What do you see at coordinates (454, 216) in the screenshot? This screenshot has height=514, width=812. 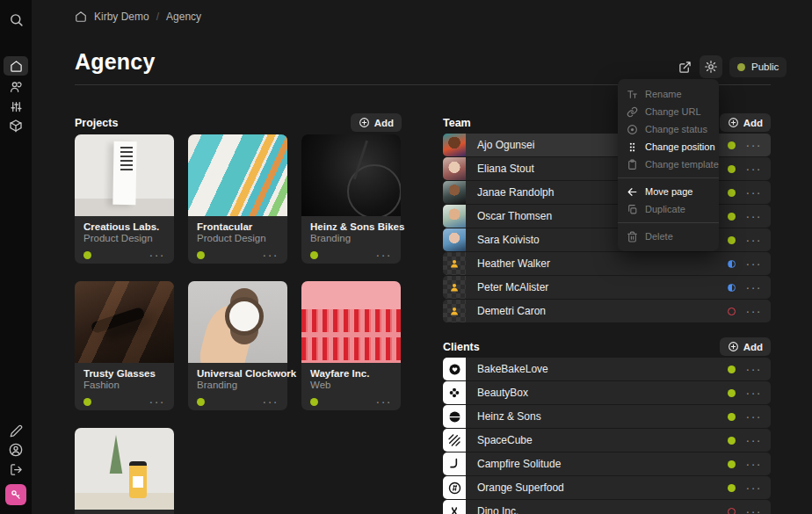 I see `avatar` at bounding box center [454, 216].